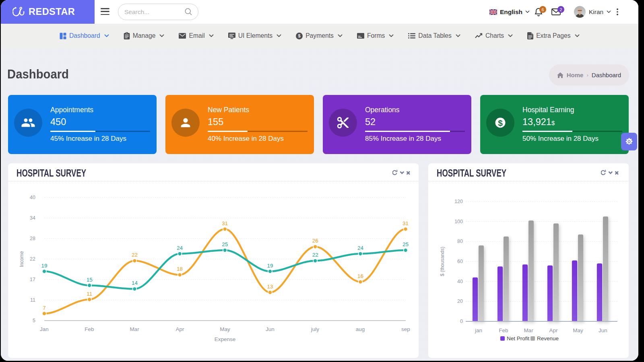  I want to click on svg-text: 26, so click(316, 241).